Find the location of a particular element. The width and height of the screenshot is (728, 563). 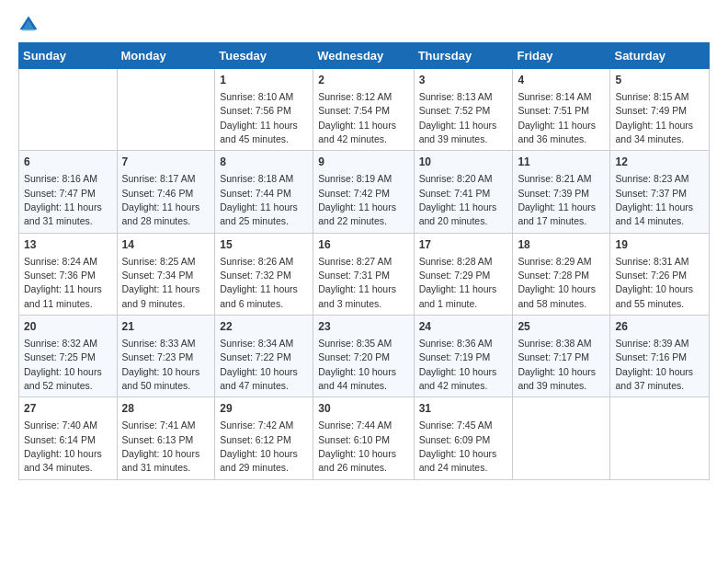

day-number: 13 is located at coordinates (68, 245).